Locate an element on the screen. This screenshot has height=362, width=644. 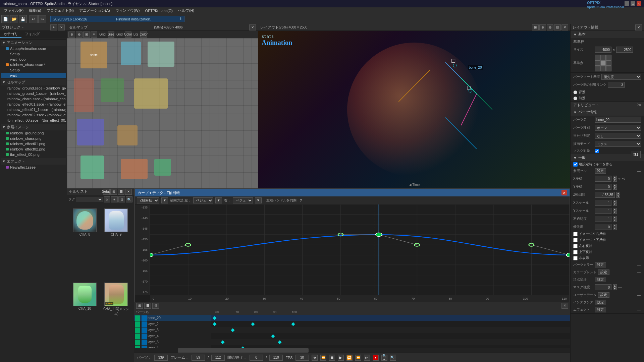
menu-animation: アニメーション(A) is located at coordinates (95, 11).